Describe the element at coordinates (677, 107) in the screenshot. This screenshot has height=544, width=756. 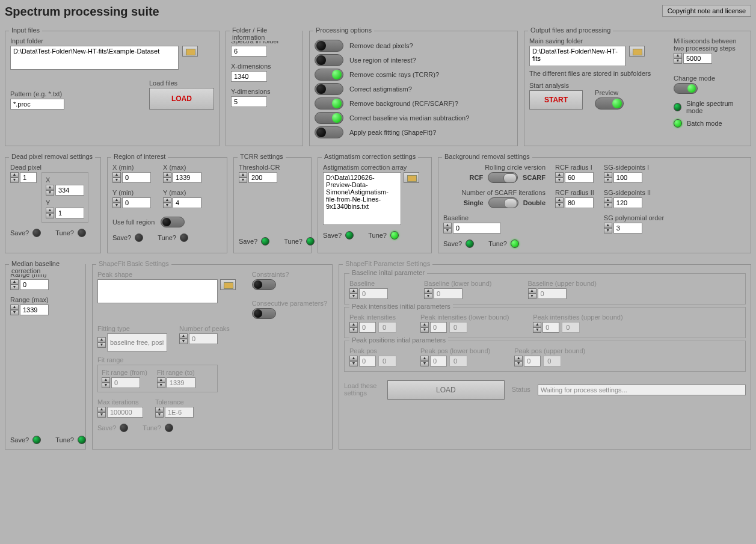
I see `single-mode-led` at that location.